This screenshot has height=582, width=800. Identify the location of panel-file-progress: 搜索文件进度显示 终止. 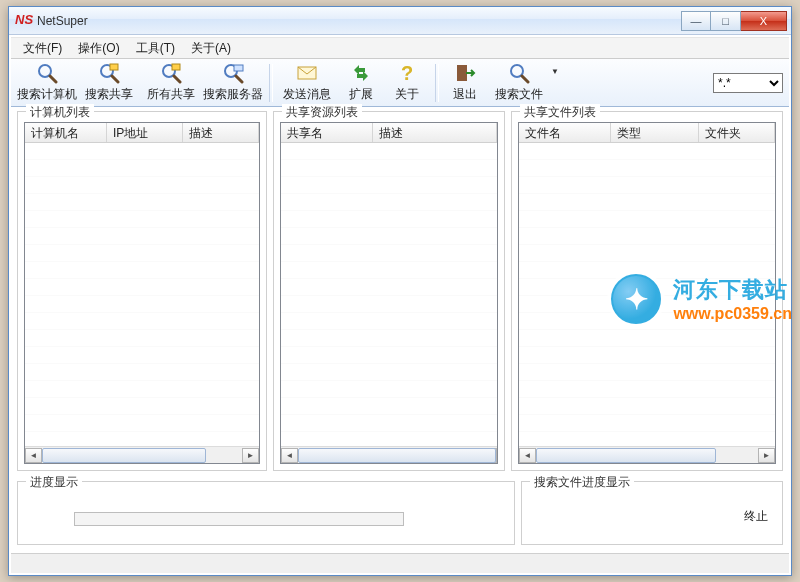
(652, 513).